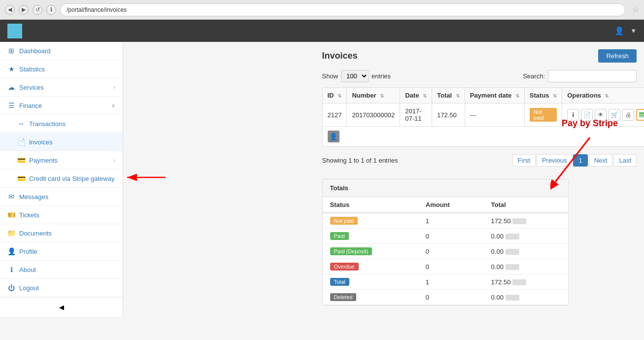 The width and height of the screenshot is (644, 340). Describe the element at coordinates (580, 161) in the screenshot. I see `page-1-button: 1` at that location.